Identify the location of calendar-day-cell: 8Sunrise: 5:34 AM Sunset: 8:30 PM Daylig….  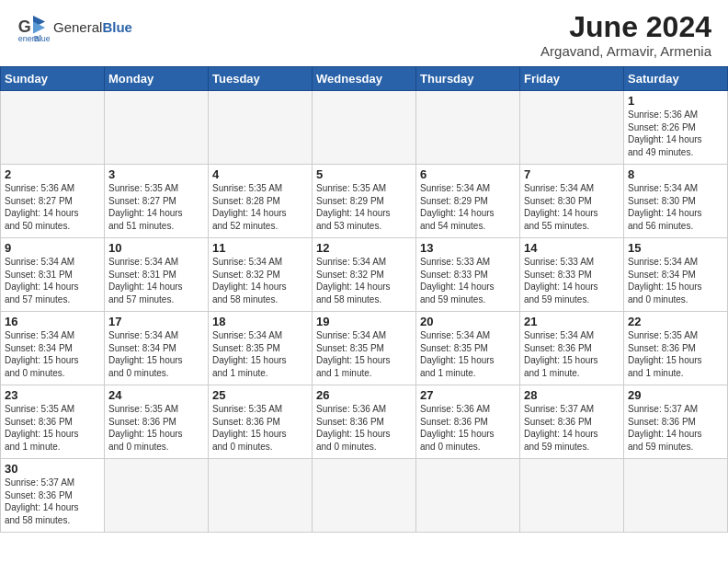
(677, 201).